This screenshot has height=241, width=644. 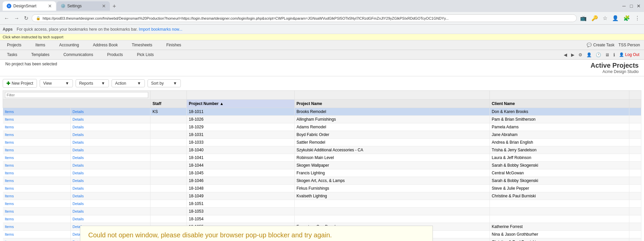 I want to click on info-icon: ℹ, so click(x=614, y=55).